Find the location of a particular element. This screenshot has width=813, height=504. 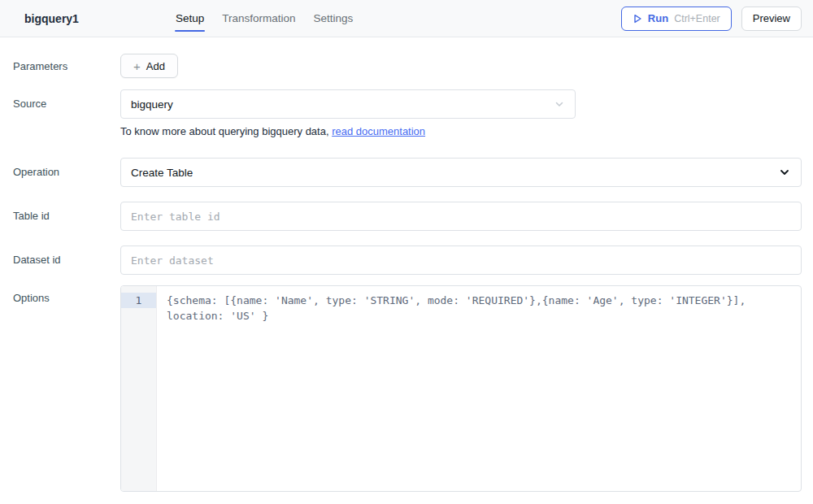

operation-select: Create Table is located at coordinates (461, 172).